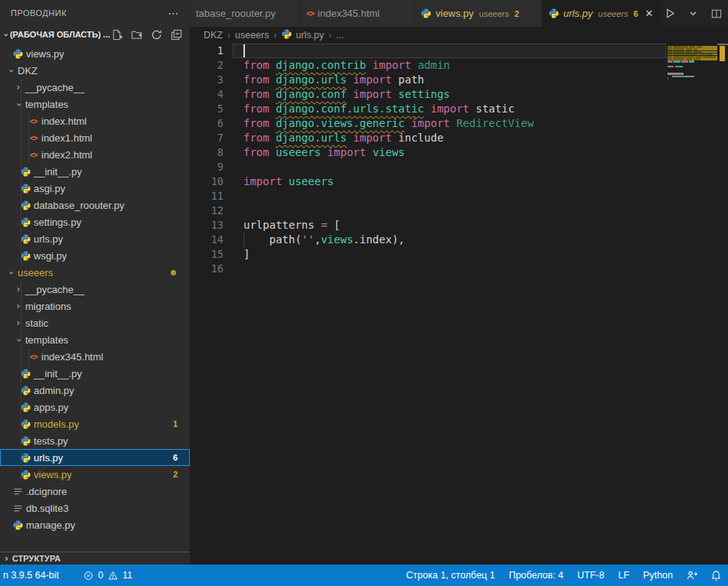 Image resolution: width=728 pixels, height=586 pixels. What do you see at coordinates (692, 49) in the screenshot?
I see `minimap-line` at bounding box center [692, 49].